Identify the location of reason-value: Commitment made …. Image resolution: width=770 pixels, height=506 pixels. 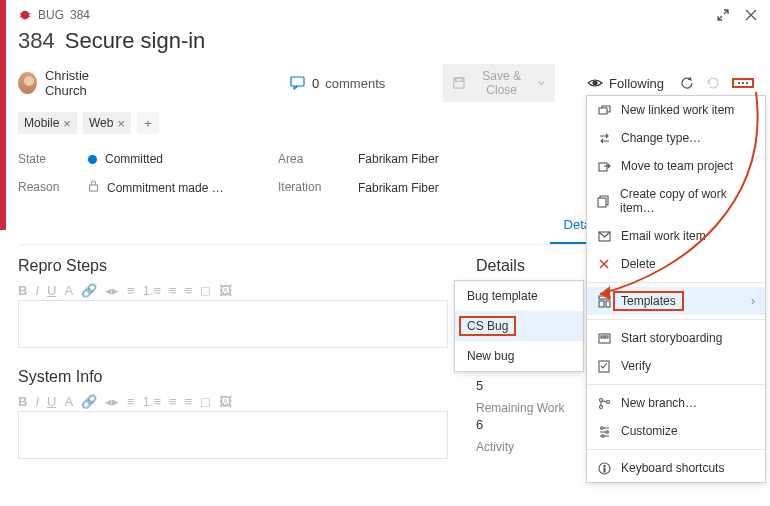
(178, 188).